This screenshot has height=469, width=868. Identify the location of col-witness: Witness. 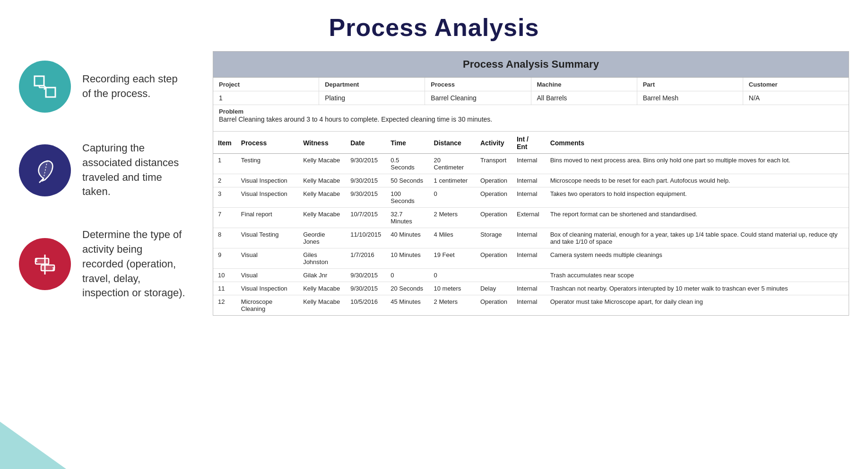
(322, 143).